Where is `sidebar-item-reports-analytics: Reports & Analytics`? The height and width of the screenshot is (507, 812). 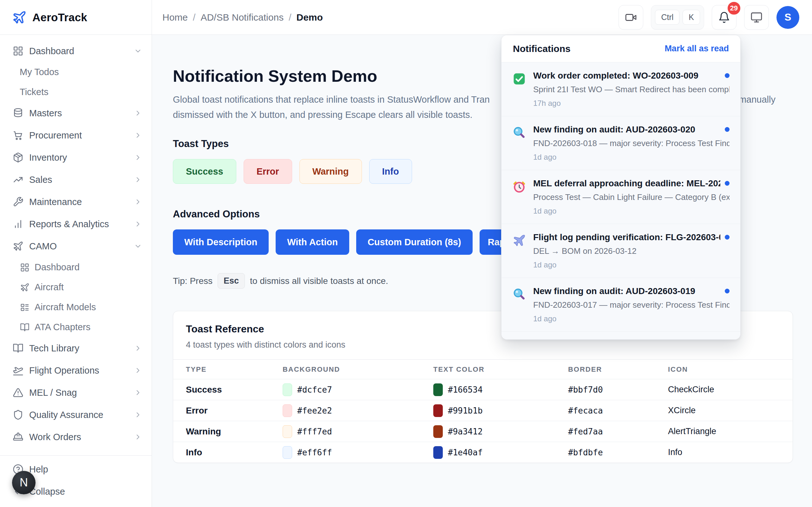 sidebar-item-reports-analytics: Reports & Analytics is located at coordinates (76, 224).